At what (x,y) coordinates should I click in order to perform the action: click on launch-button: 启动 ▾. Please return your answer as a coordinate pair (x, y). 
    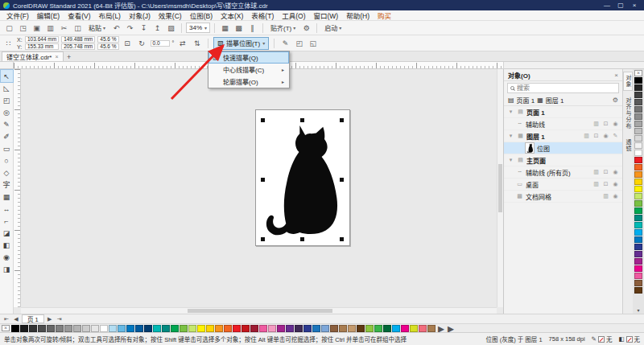
    Looking at the image, I should click on (333, 28).